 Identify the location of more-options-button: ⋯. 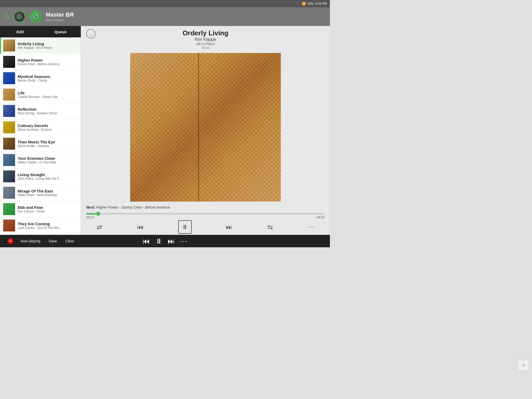
(311, 227).